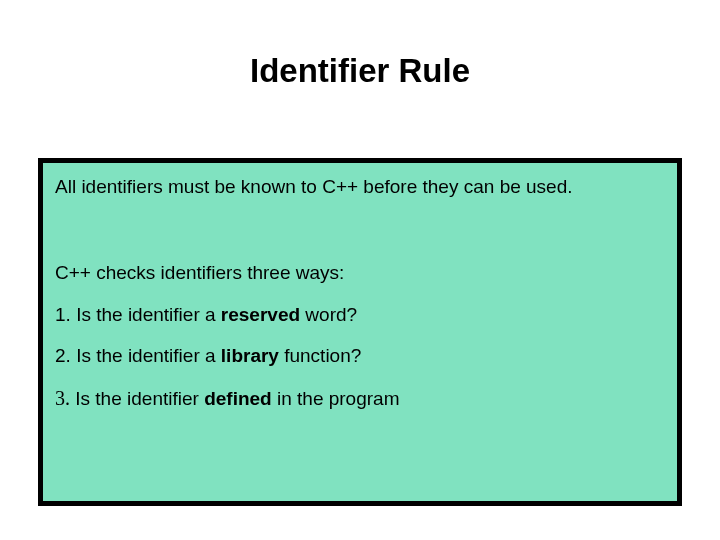 The width and height of the screenshot is (720, 540). What do you see at coordinates (238, 398) in the screenshot?
I see `item-bold: defined` at bounding box center [238, 398].